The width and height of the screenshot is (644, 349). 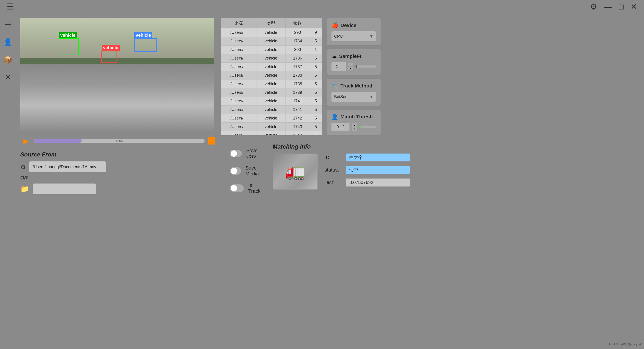 I want to click on watermark: CSDN @龟龟小坚W, so click(x=626, y=344).